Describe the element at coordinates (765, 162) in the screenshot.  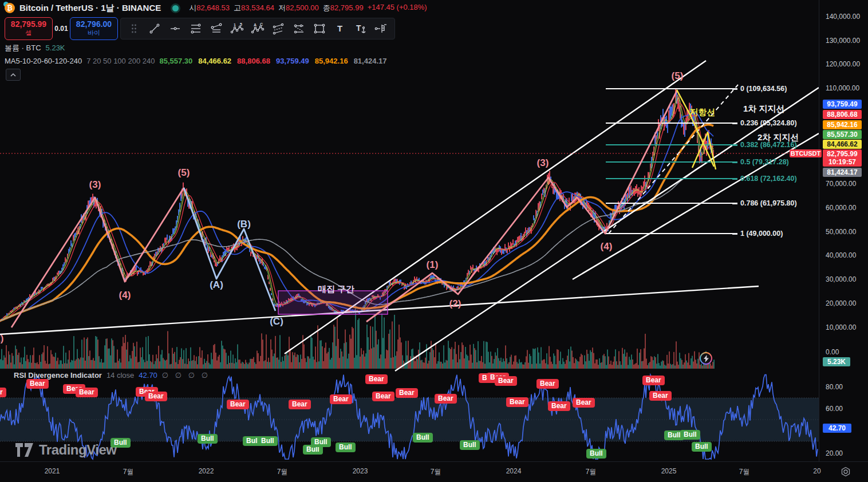
I see `fib-level-label: 0.5 (79,317.28)` at that location.